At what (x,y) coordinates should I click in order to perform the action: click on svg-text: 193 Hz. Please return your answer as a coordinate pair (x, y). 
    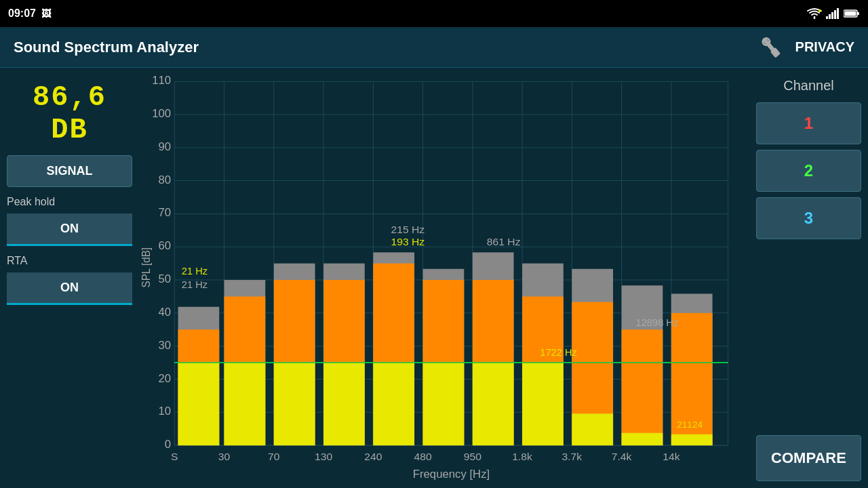
    Looking at the image, I should click on (408, 241).